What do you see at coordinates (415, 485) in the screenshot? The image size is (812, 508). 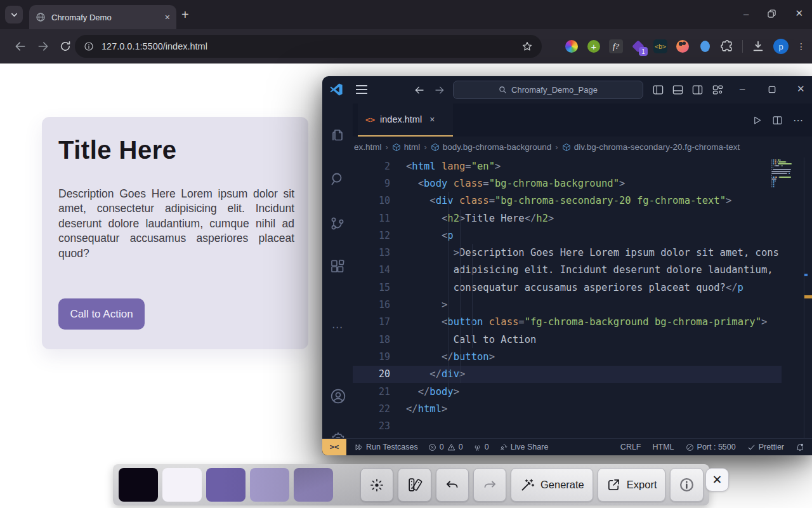 I see `palette-button` at bounding box center [415, 485].